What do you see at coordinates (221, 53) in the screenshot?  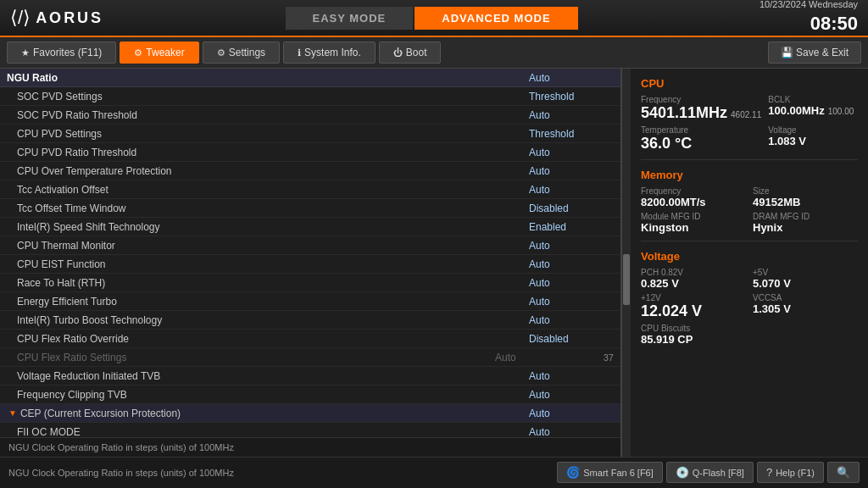 I see `settings-icon: ⚙` at bounding box center [221, 53].